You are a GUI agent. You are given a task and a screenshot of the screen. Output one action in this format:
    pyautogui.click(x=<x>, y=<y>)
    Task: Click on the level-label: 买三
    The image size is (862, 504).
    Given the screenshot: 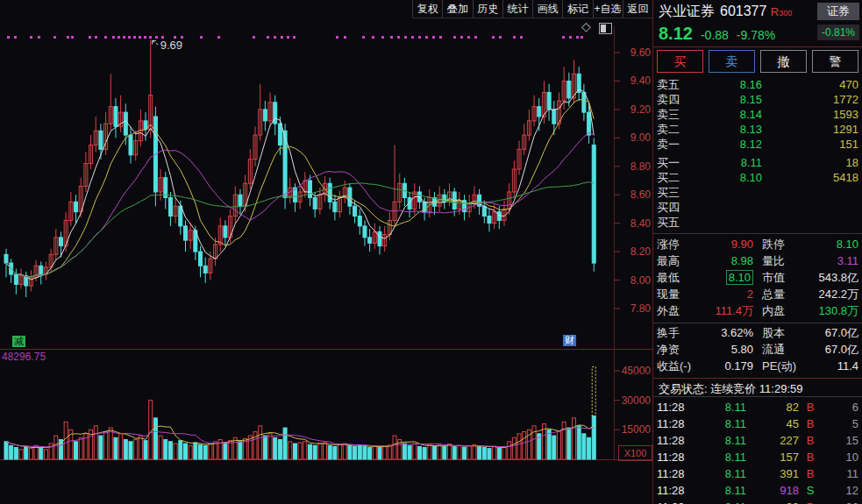 What is the action you would take?
    pyautogui.click(x=674, y=193)
    